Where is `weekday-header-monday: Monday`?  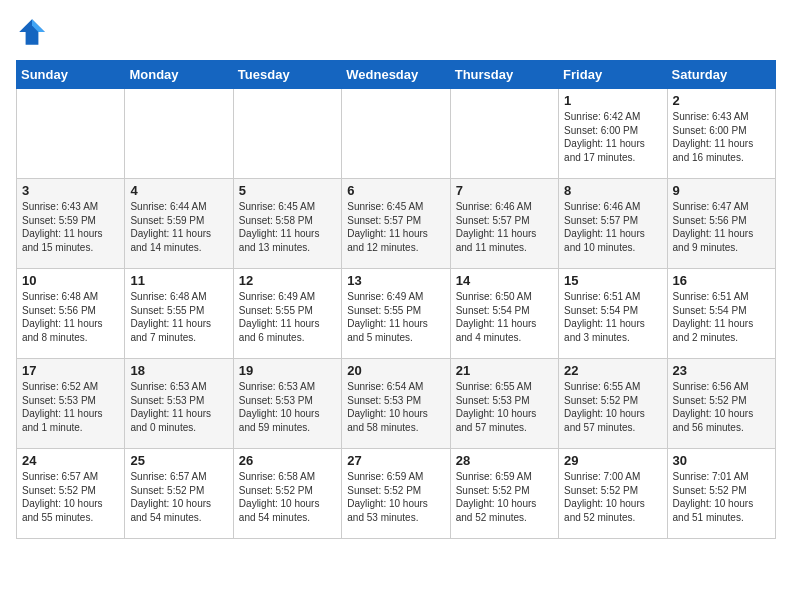
weekday-header-monday: Monday is located at coordinates (179, 75).